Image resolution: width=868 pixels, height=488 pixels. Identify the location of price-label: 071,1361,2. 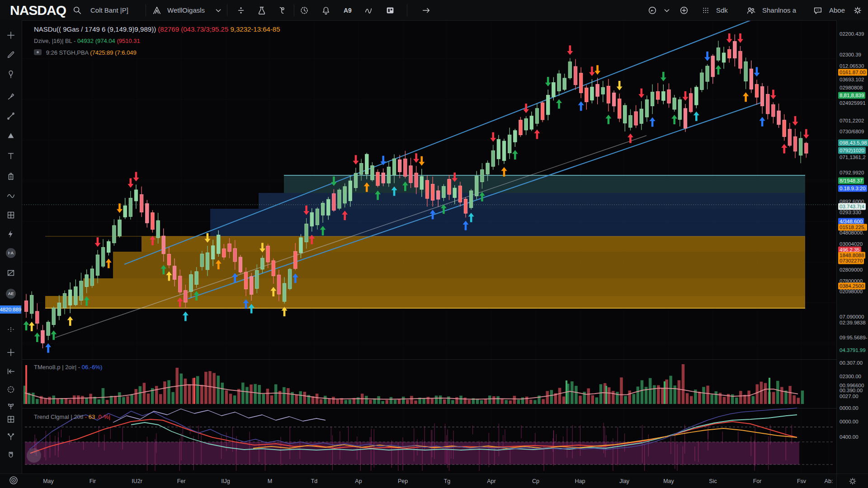
(853, 157).